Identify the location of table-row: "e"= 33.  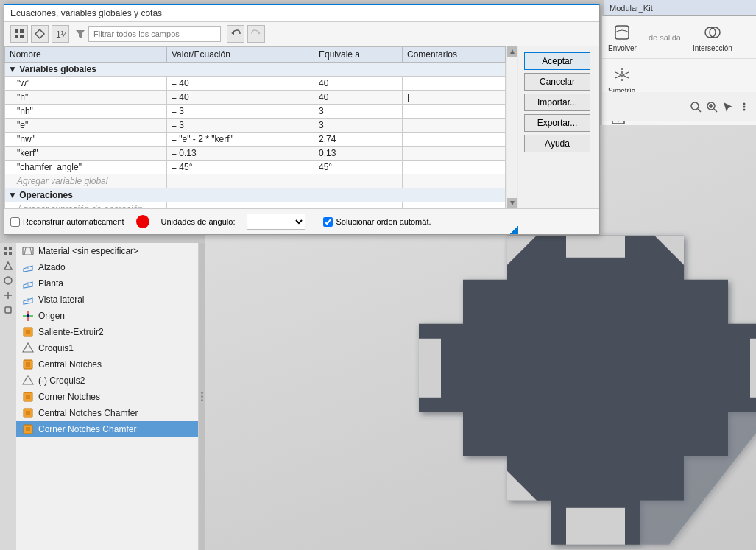
(255, 125).